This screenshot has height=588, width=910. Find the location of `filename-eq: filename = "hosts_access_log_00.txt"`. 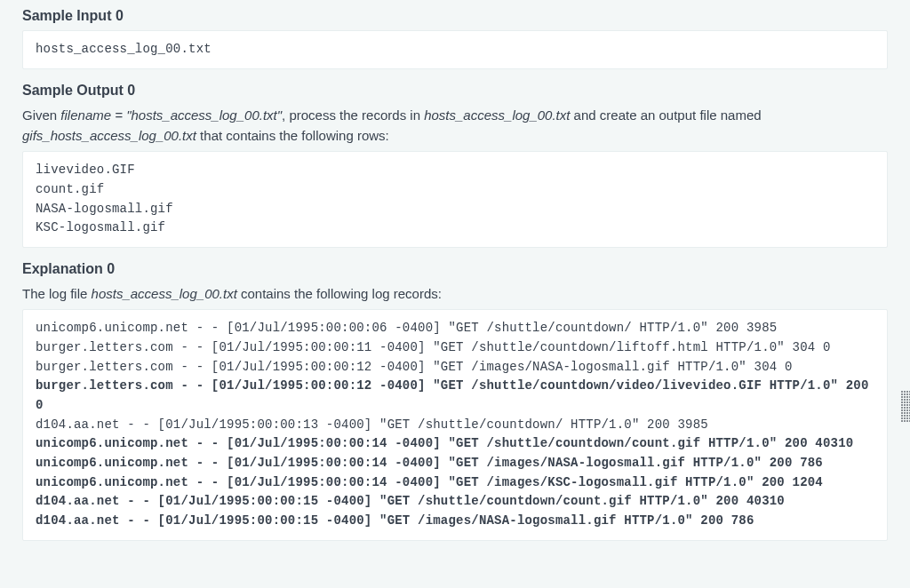

filename-eq: filename = "hosts_access_log_00.txt" is located at coordinates (171, 115).